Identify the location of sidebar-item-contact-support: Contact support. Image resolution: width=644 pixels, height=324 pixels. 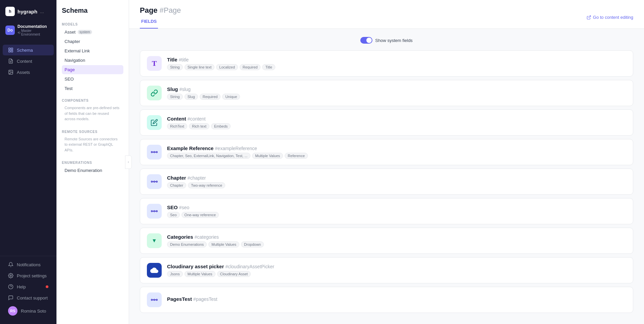
(28, 298).